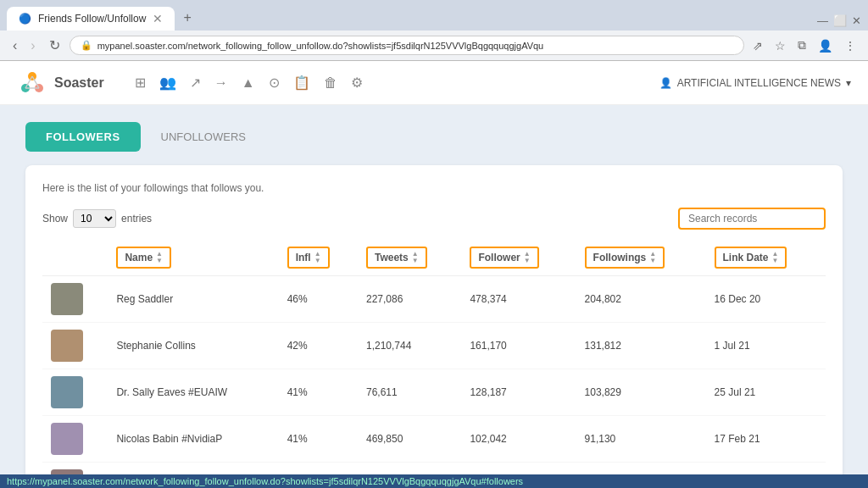  What do you see at coordinates (434, 346) in the screenshot?
I see `table-row: Stephanie Collins 42% 1,210,744 161,170 …` at bounding box center [434, 346].